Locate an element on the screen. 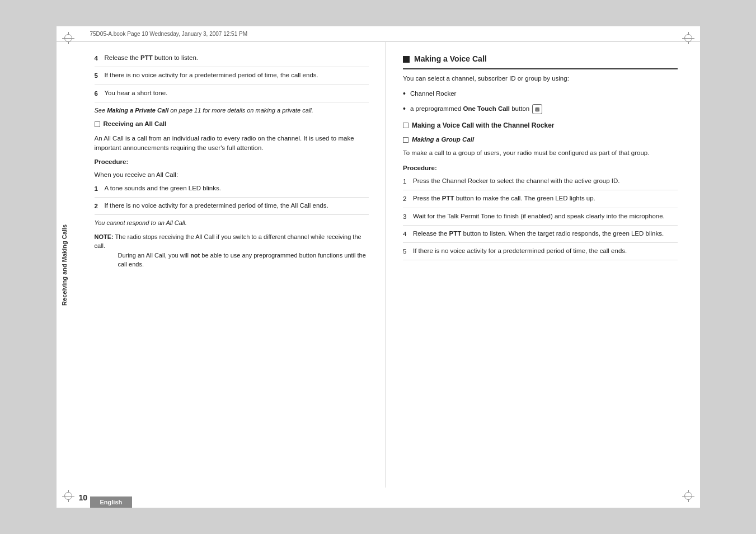 This screenshot has width=756, height=534. side-tab: Receiving and Making Calls is located at coordinates (64, 265).